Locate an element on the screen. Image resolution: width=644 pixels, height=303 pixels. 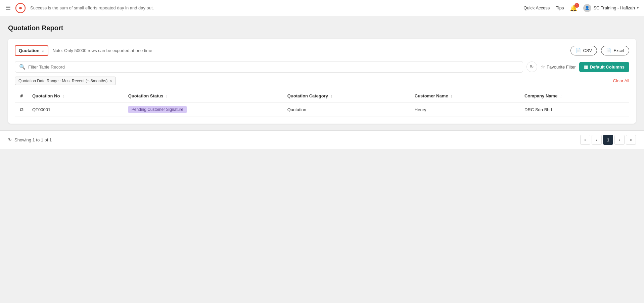
sort-company-name-icon: ↕ is located at coordinates (561, 96).